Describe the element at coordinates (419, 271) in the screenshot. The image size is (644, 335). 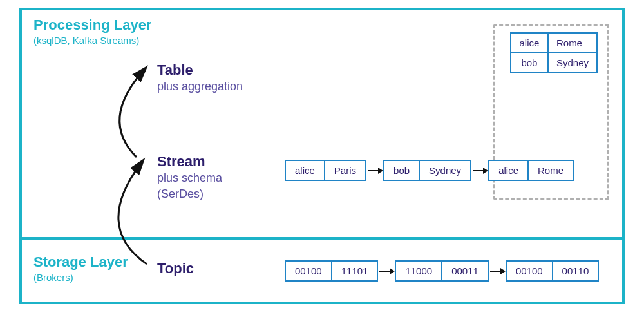
I see `record-key: 11000` at that location.